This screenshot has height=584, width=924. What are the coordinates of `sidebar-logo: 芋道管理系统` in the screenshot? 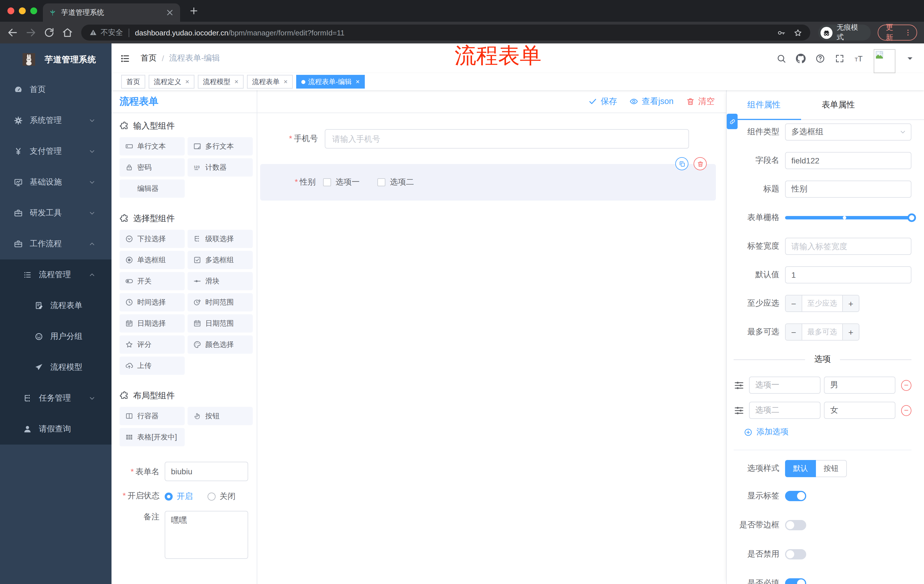 It's located at (56, 59).